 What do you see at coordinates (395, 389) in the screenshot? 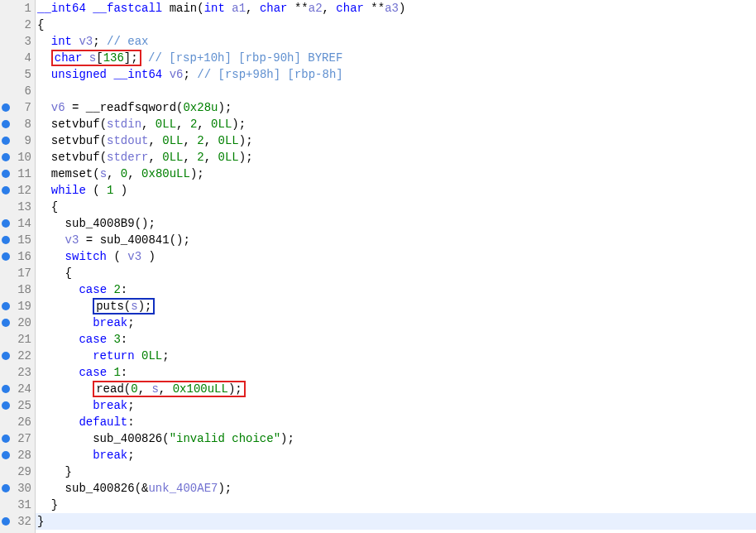
I see `code-line: read(0, s, 0x100uLL);` at bounding box center [395, 389].